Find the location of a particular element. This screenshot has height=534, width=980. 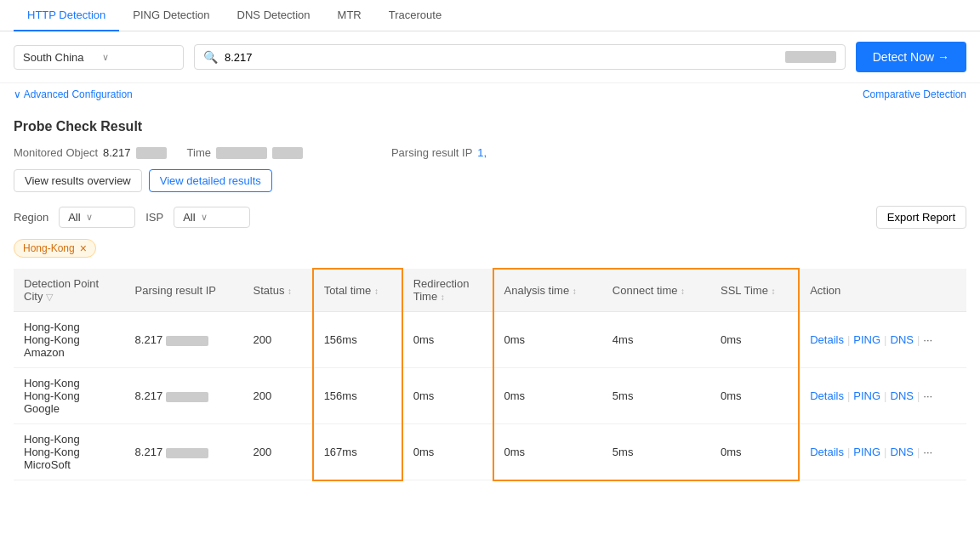

table-header-row: Detection PointCity ▽ Parsing result IP … is located at coordinates (490, 291).